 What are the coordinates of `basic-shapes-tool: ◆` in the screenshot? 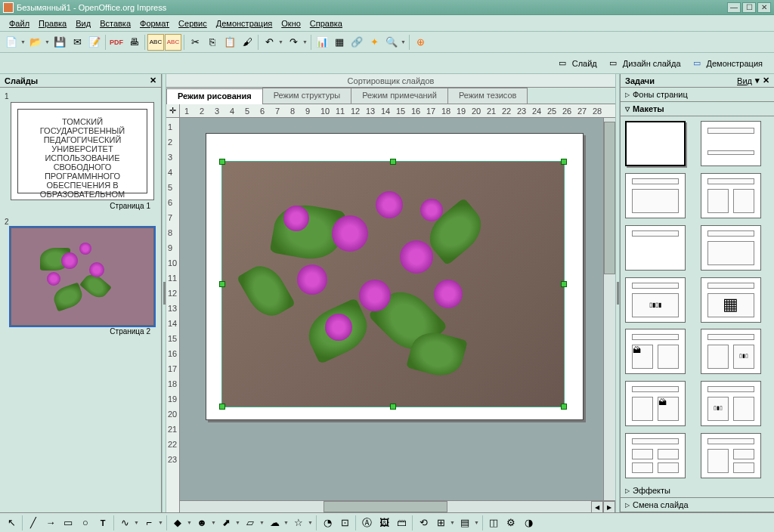 It's located at (178, 523).